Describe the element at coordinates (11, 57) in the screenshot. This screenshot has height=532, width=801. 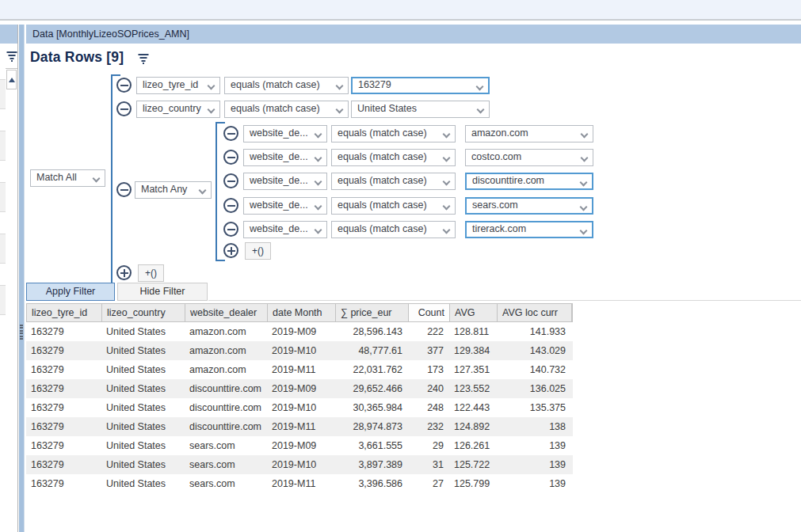
I see `filter-toggle-button` at that location.